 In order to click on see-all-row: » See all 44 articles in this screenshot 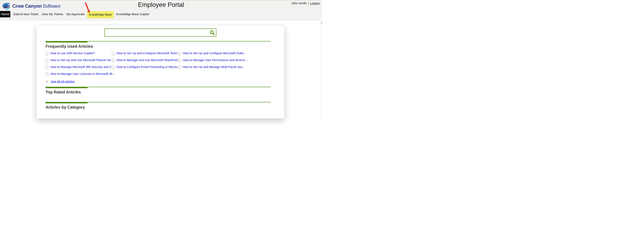, I will do `click(158, 81)`.